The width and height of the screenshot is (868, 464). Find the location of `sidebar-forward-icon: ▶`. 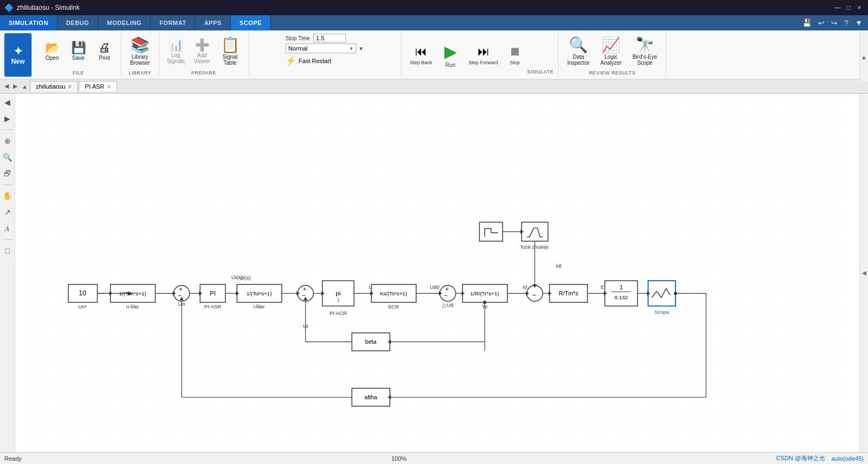

sidebar-forward-icon: ▶ is located at coordinates (8, 119).